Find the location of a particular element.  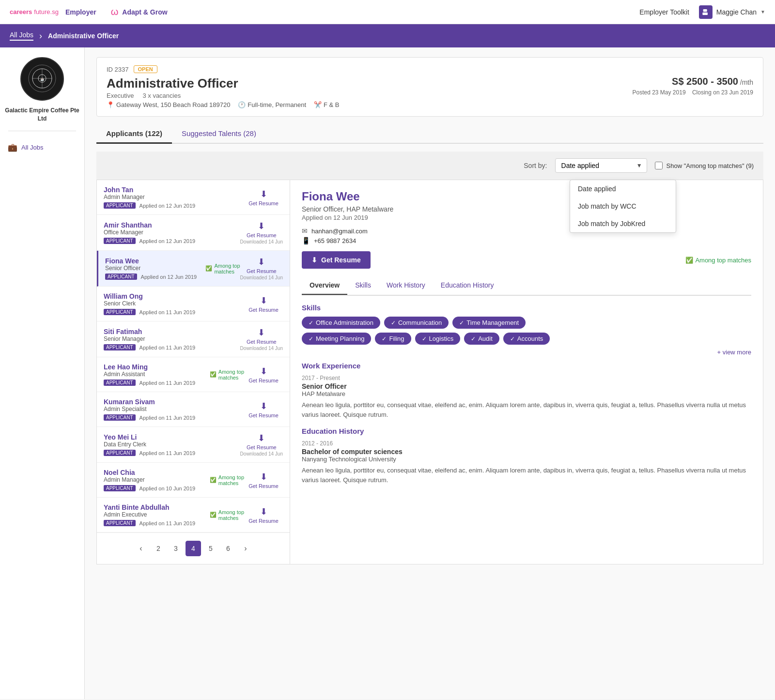

job-details-row: 📍 Gateway West, 150 Beach Road 189720 🕐 … is located at coordinates (223, 105).